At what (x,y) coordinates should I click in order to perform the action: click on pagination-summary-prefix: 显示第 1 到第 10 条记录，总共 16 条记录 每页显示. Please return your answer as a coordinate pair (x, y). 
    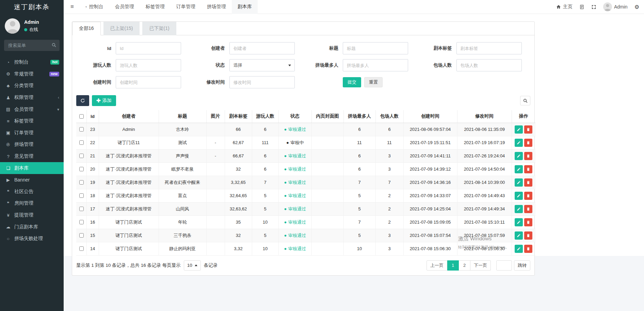
    Looking at the image, I should click on (129, 265).